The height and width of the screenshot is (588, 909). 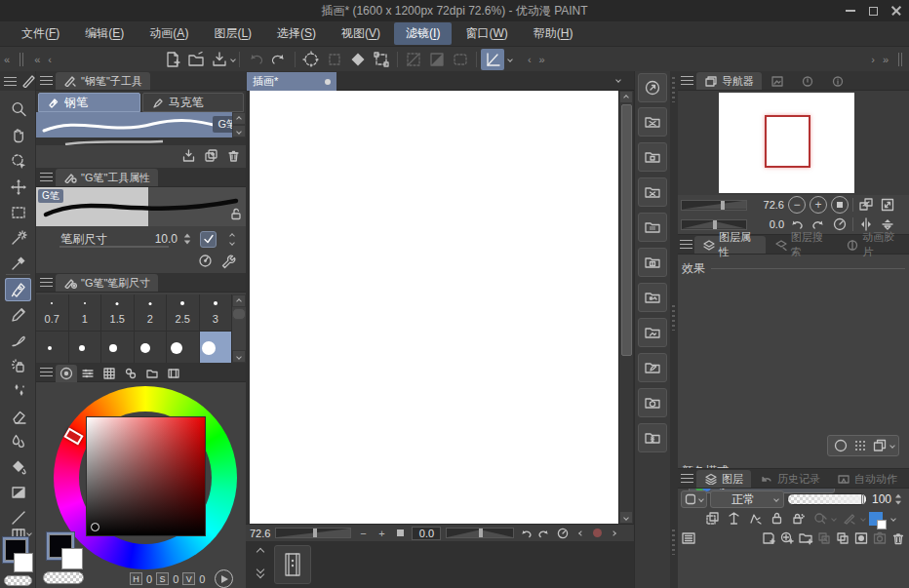 What do you see at coordinates (107, 177) in the screenshot?
I see `tool-property-tab: "G笔"工具属性` at bounding box center [107, 177].